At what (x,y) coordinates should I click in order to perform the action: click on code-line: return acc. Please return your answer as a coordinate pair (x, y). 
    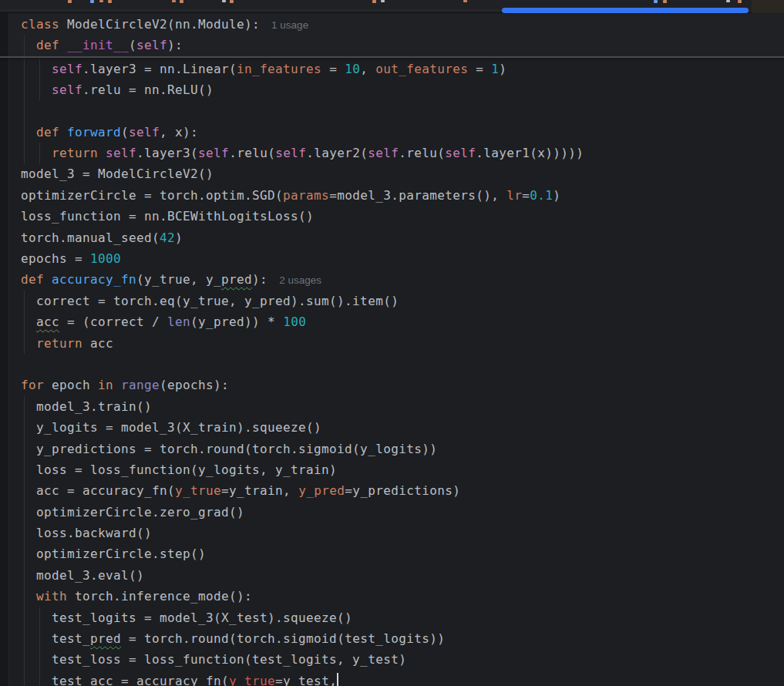
    Looking at the image, I should click on (392, 344).